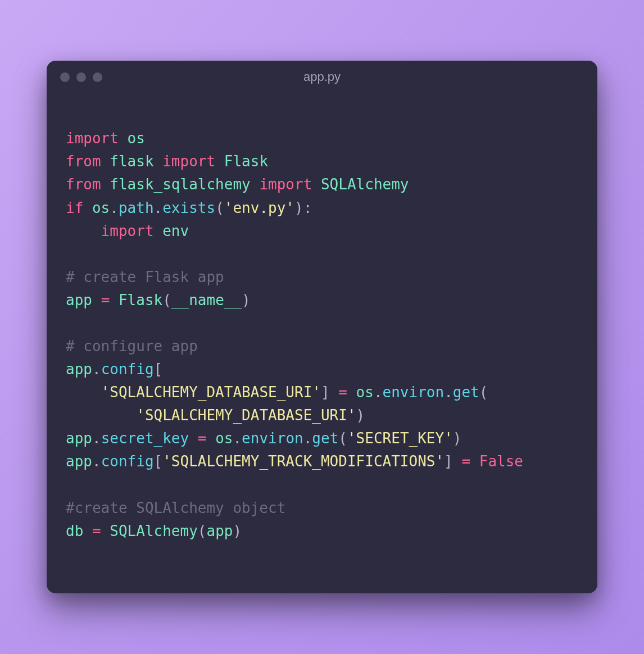 This screenshot has height=654, width=644. I want to click on code-token: flask, so click(131, 161).